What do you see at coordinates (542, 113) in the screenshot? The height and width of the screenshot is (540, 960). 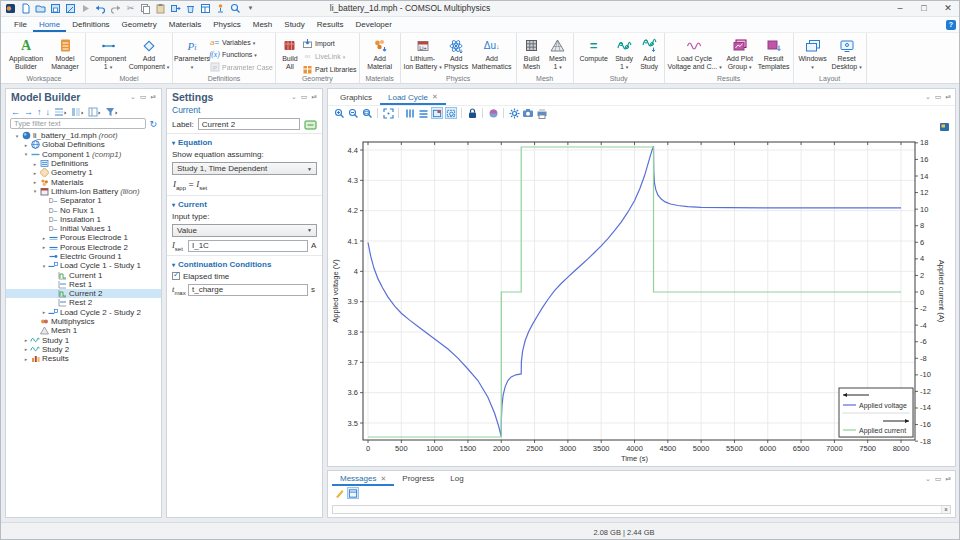 I see `print-icon` at bounding box center [542, 113].